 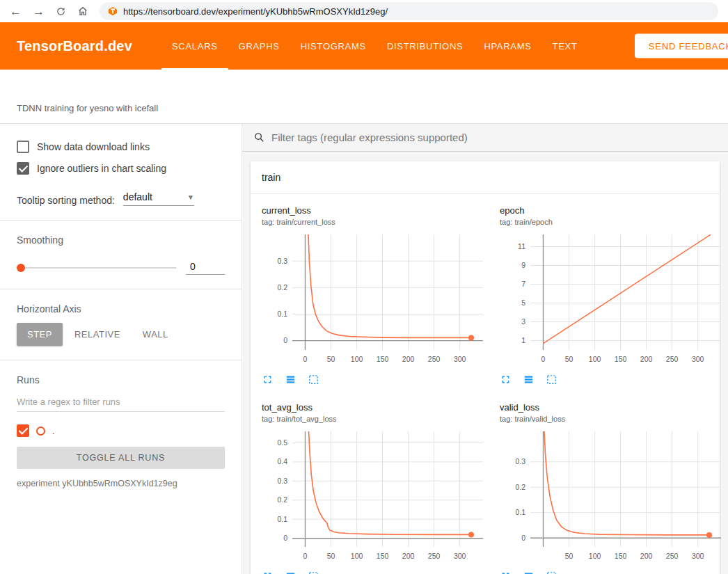 I want to click on group-title: train, so click(x=485, y=178).